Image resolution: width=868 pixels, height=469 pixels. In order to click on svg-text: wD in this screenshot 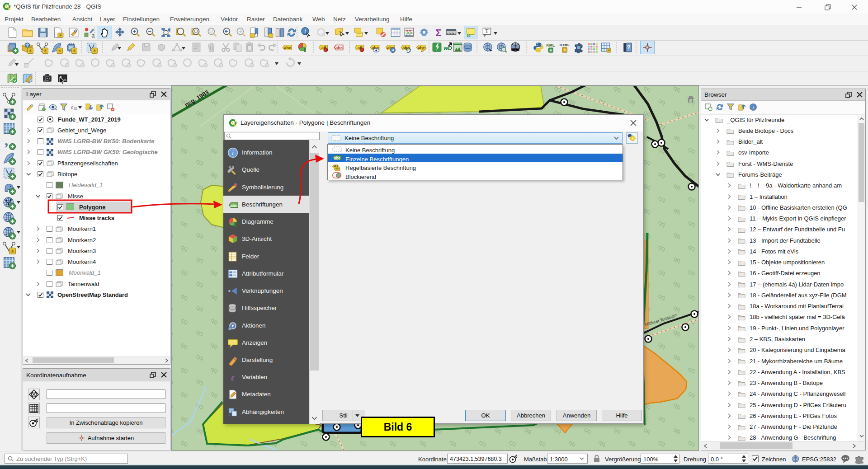, I will do `click(448, 48)`.